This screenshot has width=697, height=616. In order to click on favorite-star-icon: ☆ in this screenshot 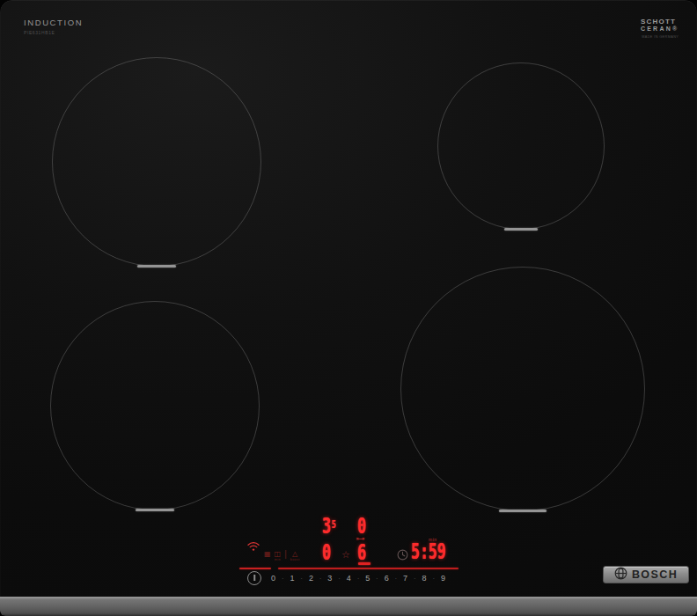, I will do `click(346, 554)`.